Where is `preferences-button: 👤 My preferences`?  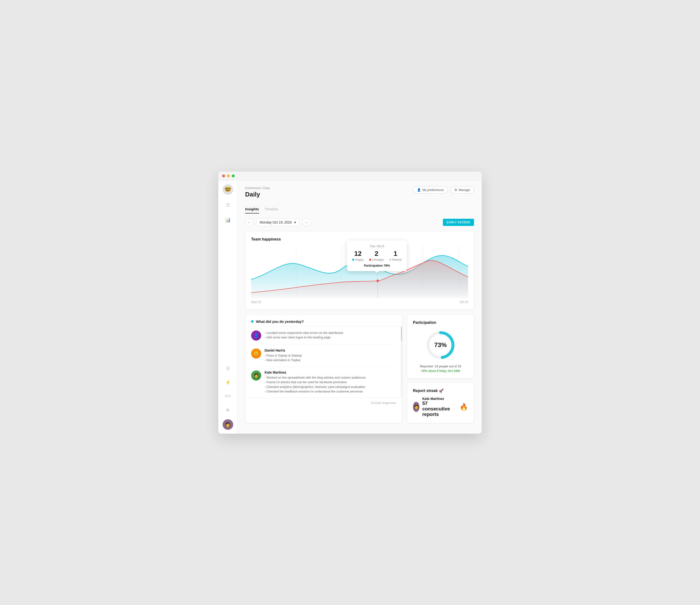 preferences-button: 👤 My preferences is located at coordinates (430, 190).